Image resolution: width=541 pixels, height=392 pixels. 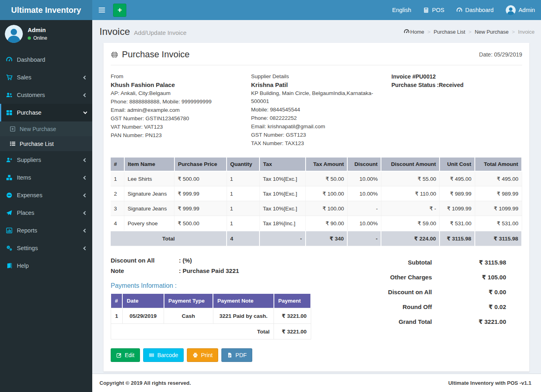 I want to click on cell-discount: 10.00%, so click(x=364, y=179).